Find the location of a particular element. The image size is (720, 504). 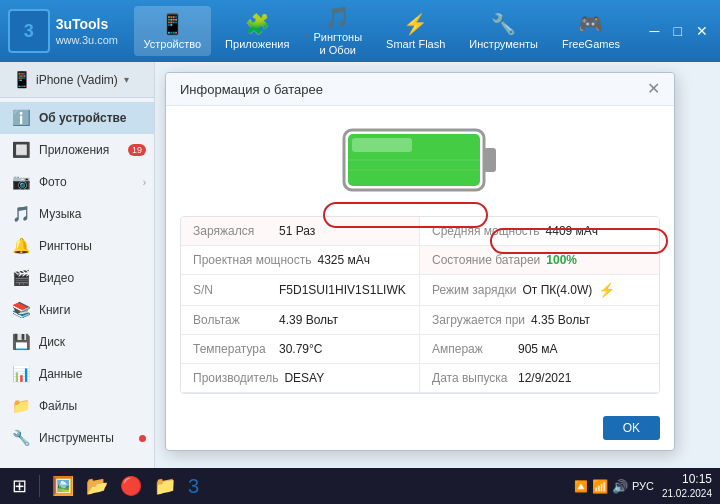

field-value: 4.35 Вольт is located at coordinates (560, 320).